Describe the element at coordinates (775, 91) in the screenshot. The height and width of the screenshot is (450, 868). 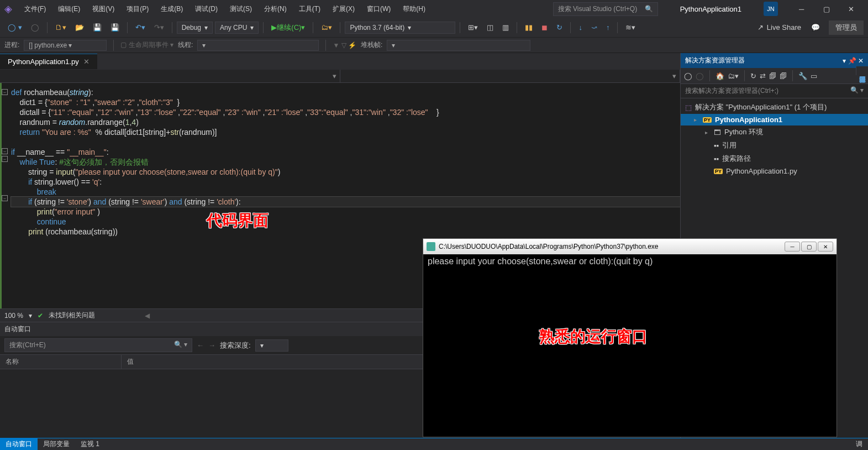
I see `solution-search-input: 搜索解决方案资源管理器(Ctrl+;) 🔍 ▾` at that location.